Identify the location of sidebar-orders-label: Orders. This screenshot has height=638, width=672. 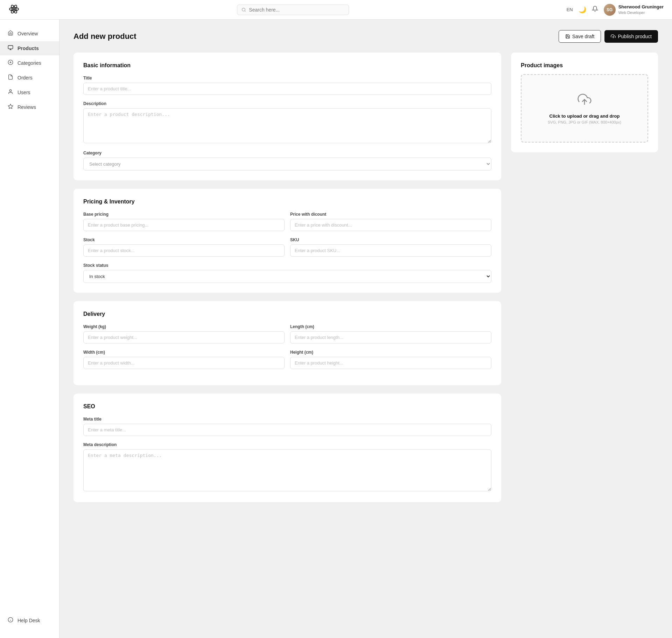
(25, 78).